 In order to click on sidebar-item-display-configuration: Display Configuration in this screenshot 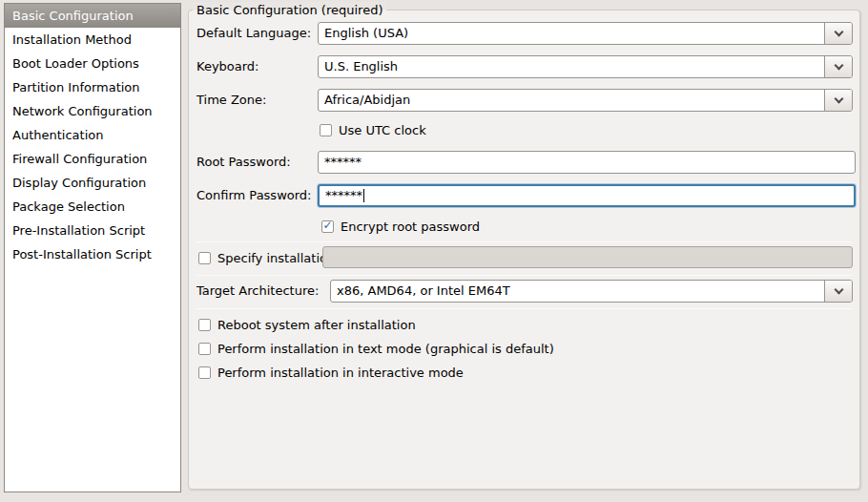, I will do `click(93, 183)`.